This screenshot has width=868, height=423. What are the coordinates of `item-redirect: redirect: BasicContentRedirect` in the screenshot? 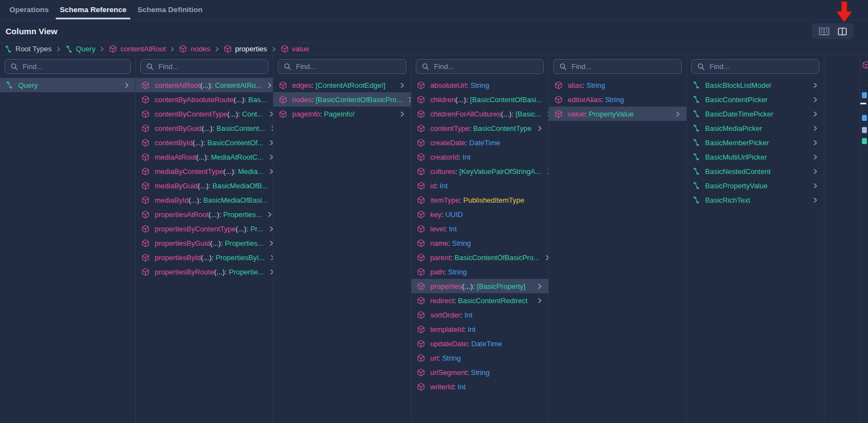 It's located at (480, 300).